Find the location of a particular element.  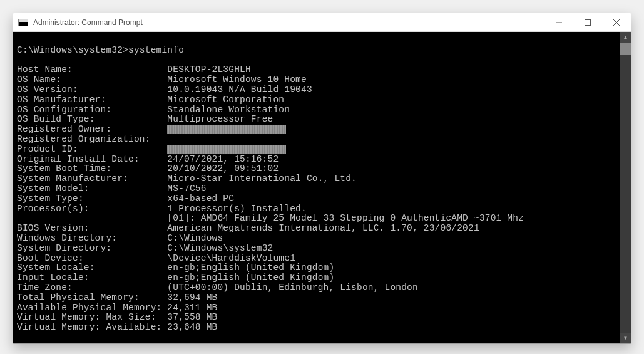

sysinfo-value: DESKTOP-2L3GHLH is located at coordinates (209, 70).